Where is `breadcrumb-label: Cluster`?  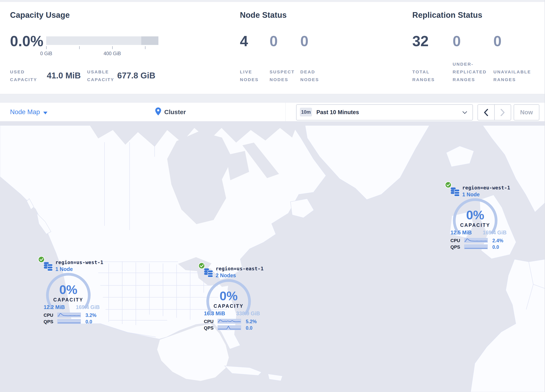 breadcrumb-label: Cluster is located at coordinates (175, 112).